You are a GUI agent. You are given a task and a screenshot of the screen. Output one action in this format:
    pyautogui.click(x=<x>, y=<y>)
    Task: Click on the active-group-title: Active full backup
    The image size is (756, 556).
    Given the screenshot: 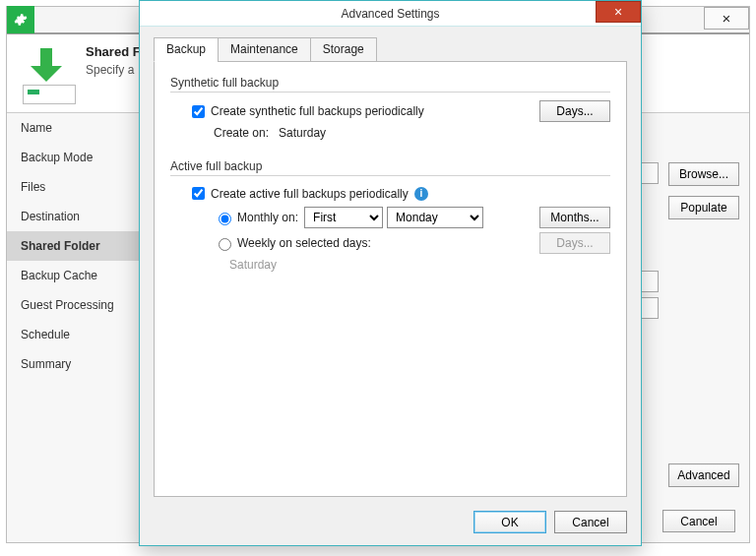 What is the action you would take?
    pyautogui.click(x=390, y=166)
    